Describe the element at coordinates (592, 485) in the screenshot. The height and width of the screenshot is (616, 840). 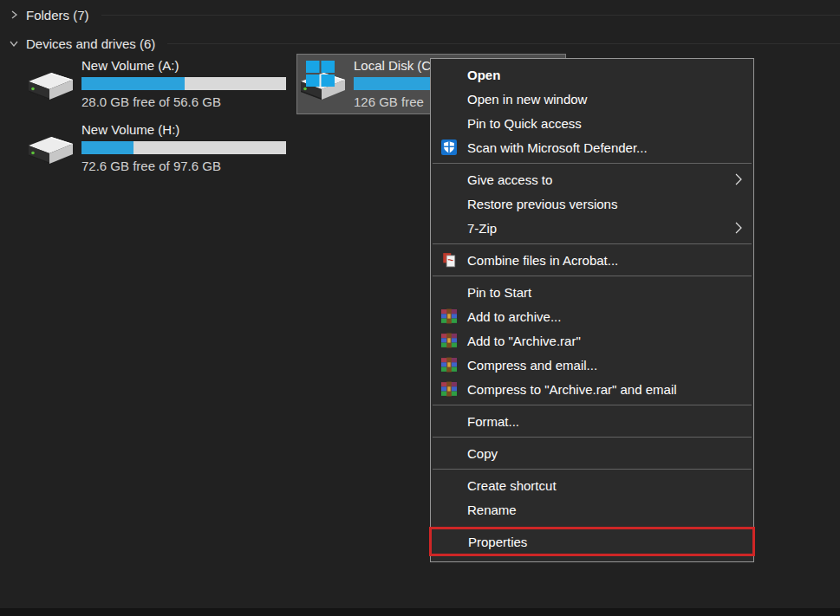
I see `menu-item-create-shortcut: Create shortcut` at that location.